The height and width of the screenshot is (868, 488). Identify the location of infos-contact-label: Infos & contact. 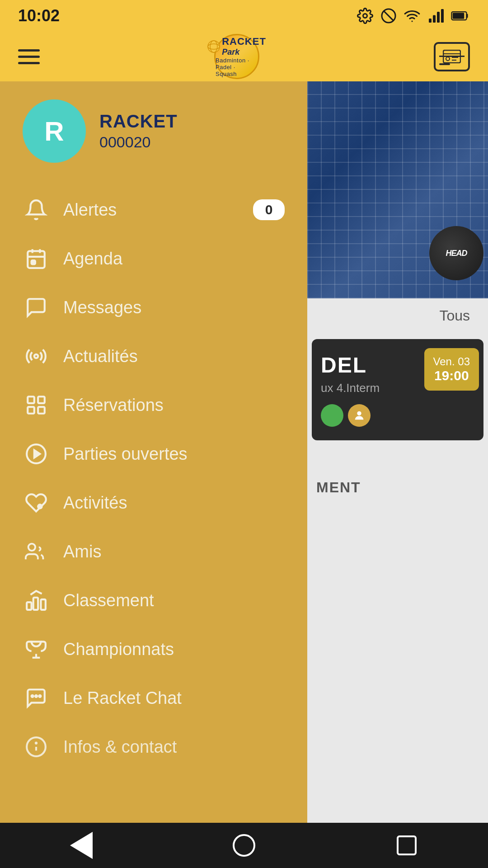
(120, 747).